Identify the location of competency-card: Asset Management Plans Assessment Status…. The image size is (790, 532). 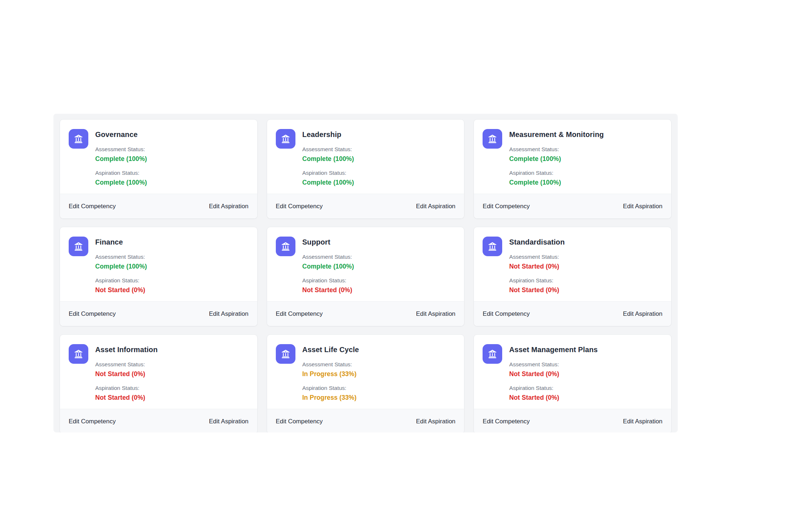
(573, 383).